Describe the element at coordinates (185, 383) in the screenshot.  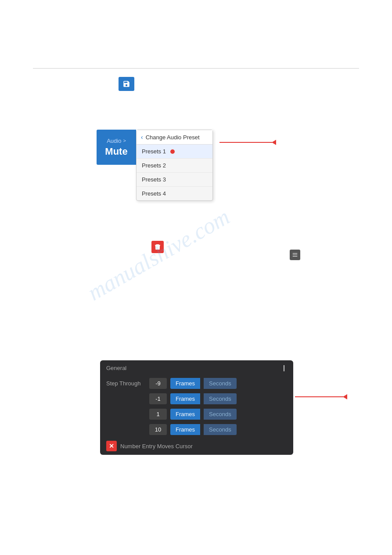
I see `frames-btn-1: Frames` at that location.